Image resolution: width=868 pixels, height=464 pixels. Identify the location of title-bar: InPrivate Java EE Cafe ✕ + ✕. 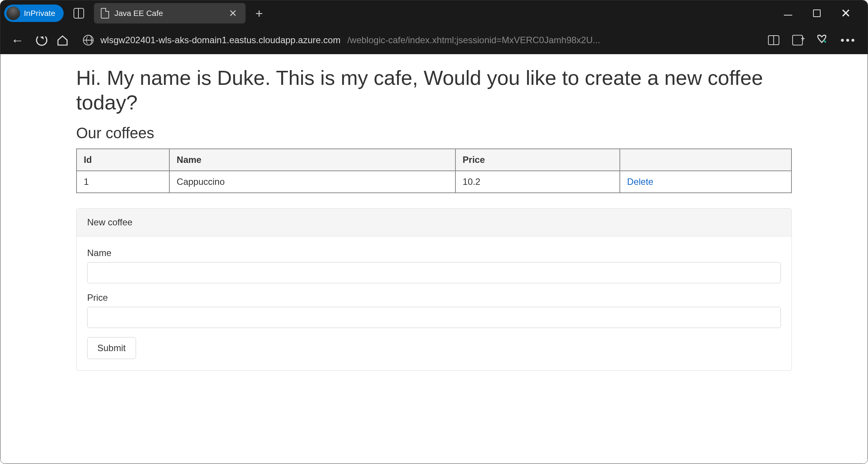
(434, 13).